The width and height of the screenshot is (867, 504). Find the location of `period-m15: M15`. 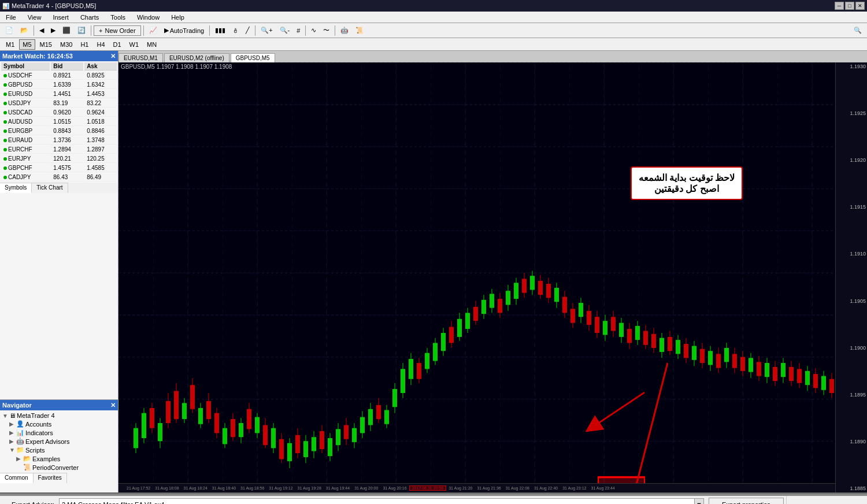

period-m15: M15 is located at coordinates (46, 45).